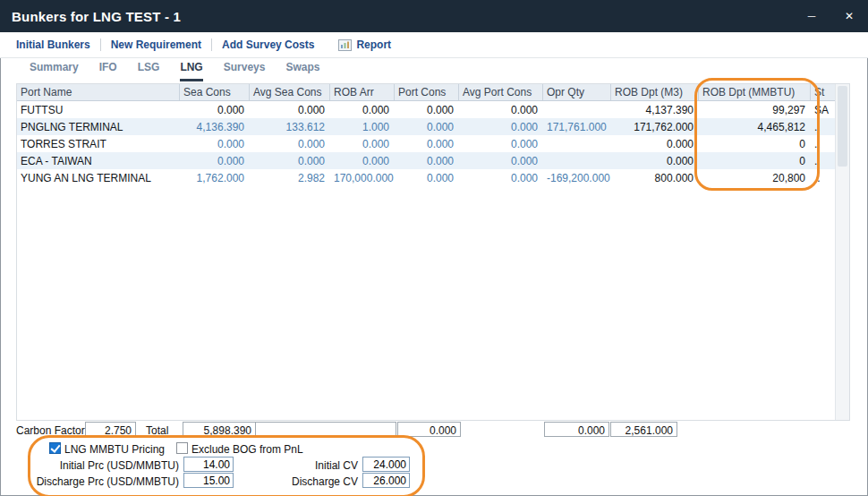 The image size is (868, 496). What do you see at coordinates (577, 92) in the screenshot?
I see `column-header: Opr Qty` at bounding box center [577, 92].